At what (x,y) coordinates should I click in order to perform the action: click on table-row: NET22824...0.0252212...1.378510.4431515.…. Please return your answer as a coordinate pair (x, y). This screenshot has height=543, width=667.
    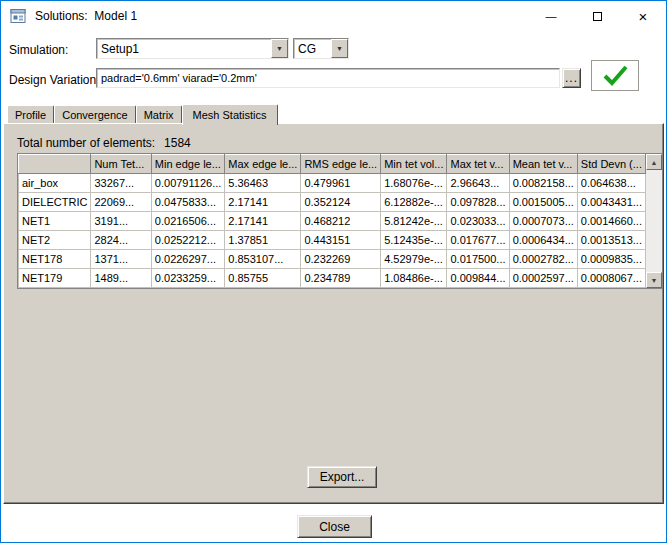
    Looking at the image, I should click on (332, 240).